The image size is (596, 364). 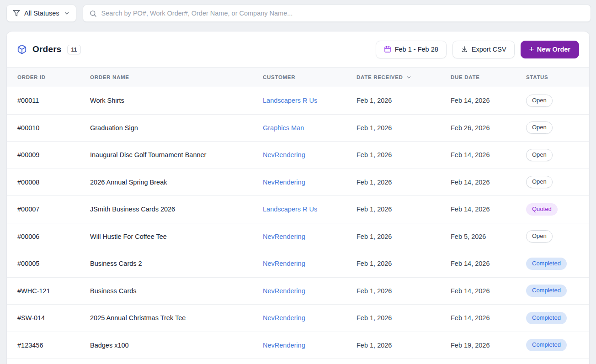 What do you see at coordinates (166, 237) in the screenshot?
I see `order-name-cell: Will Hustle For Coffee Tee` at bounding box center [166, 237].